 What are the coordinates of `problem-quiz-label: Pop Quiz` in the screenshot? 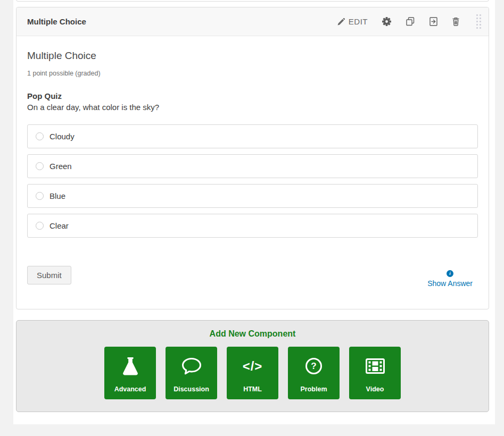 It's located at (252, 96).